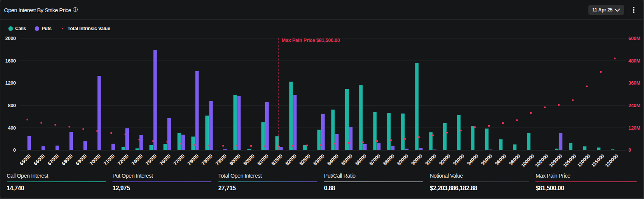 The height and width of the screenshot is (199, 644). What do you see at coordinates (333, 159) in the screenshot?
I see `svg-text: 84000` at bounding box center [333, 159].